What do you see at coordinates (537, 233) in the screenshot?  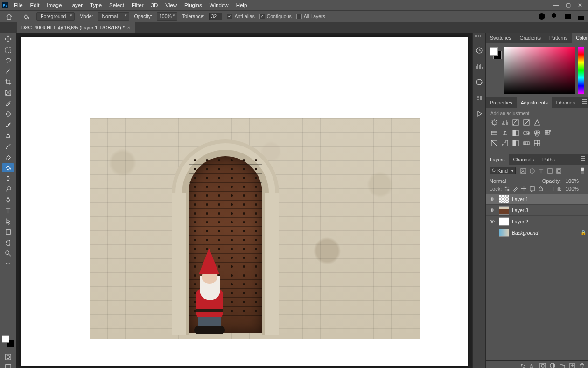 I see `layer-row: Background🔒` at bounding box center [537, 233].